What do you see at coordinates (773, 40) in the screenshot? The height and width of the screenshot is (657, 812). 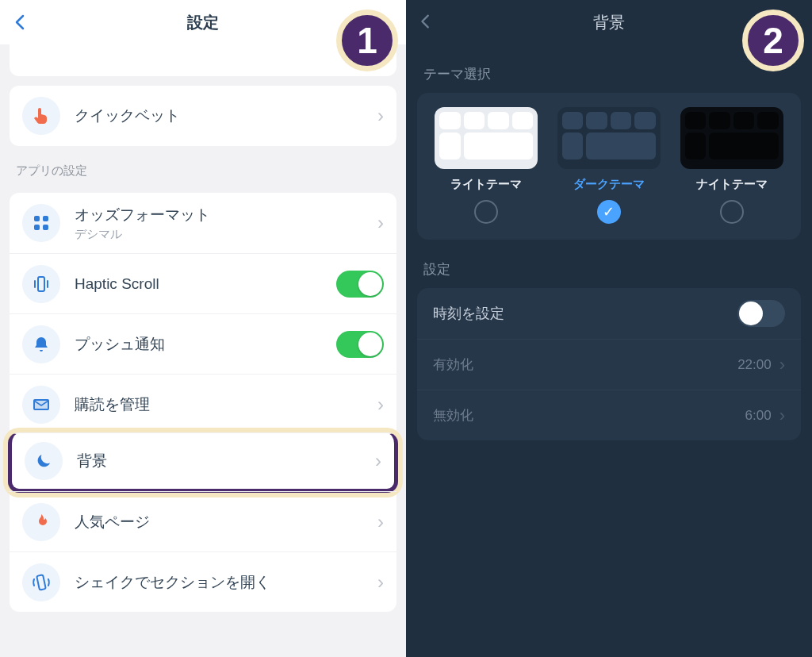 I see `step-badge-2: 2` at bounding box center [773, 40].